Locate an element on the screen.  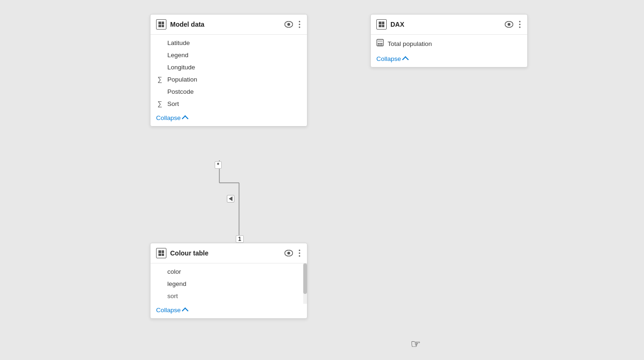
field-label: Postcode is located at coordinates (180, 92).